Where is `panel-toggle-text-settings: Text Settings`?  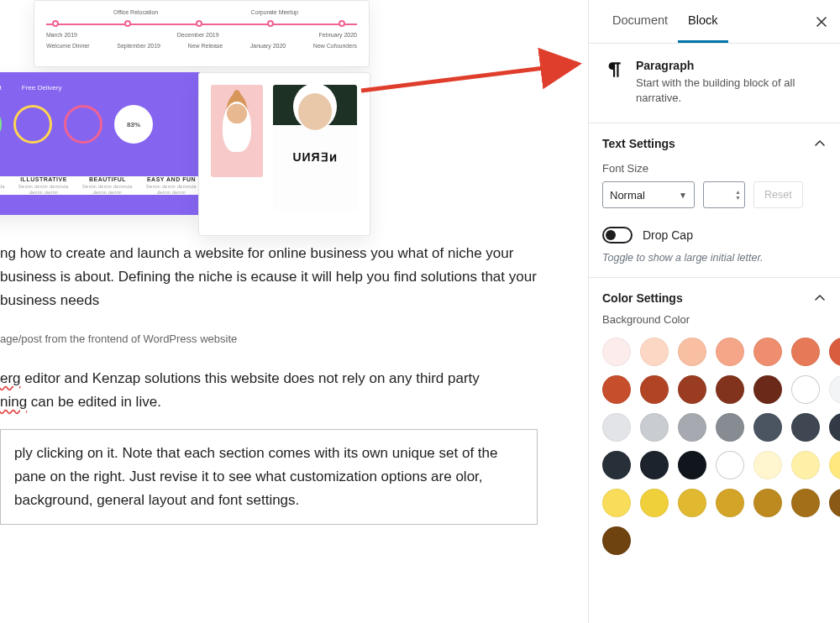 panel-toggle-text-settings: Text Settings is located at coordinates (714, 144).